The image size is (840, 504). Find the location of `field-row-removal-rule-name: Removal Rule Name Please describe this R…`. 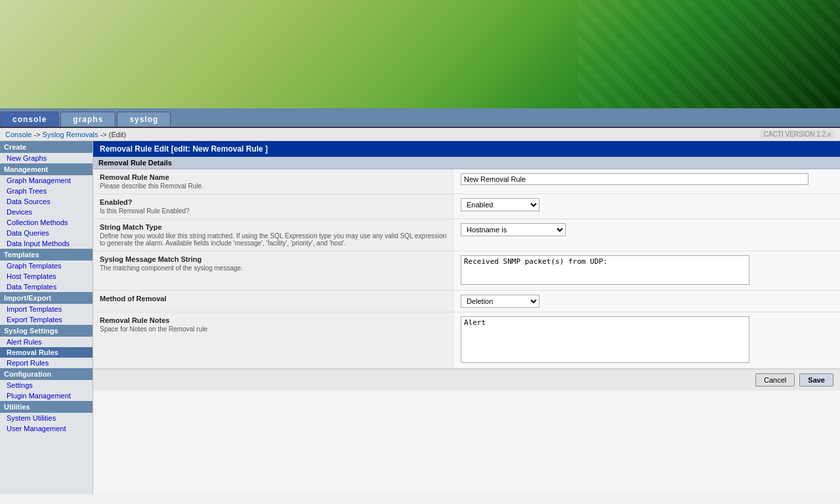

field-row-removal-rule-name: Removal Rule Name Please describe this R… is located at coordinates (467, 182).